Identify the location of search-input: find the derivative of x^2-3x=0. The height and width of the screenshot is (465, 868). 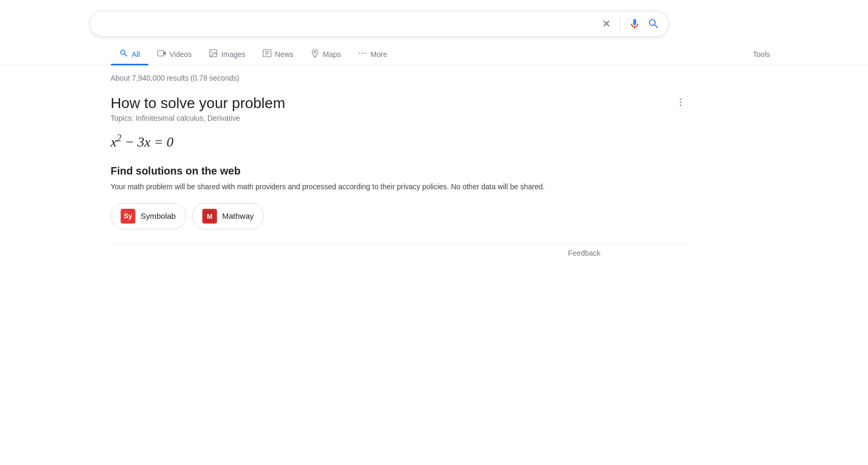
(350, 24).